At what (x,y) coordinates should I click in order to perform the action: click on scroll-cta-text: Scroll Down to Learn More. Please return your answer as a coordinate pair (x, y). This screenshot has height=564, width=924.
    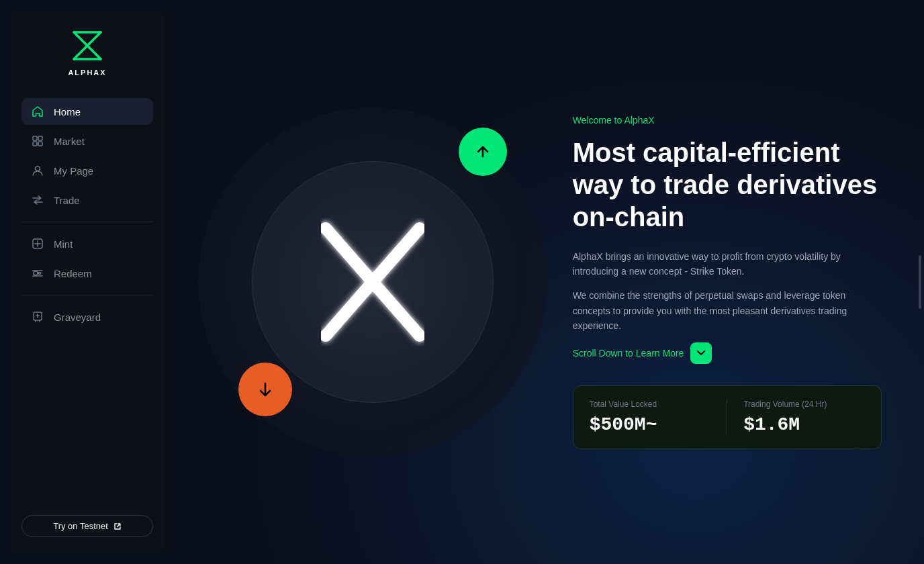
    Looking at the image, I should click on (629, 353).